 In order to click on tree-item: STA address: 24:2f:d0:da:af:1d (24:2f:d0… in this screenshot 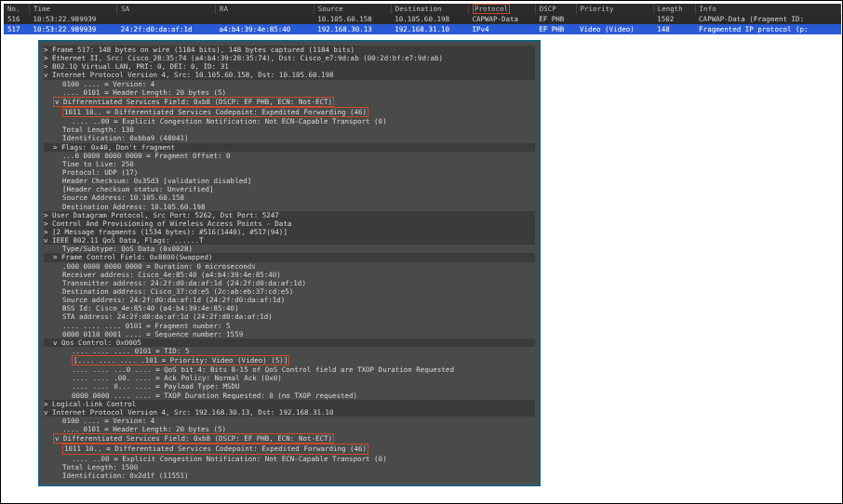, I will do `click(289, 316)`.